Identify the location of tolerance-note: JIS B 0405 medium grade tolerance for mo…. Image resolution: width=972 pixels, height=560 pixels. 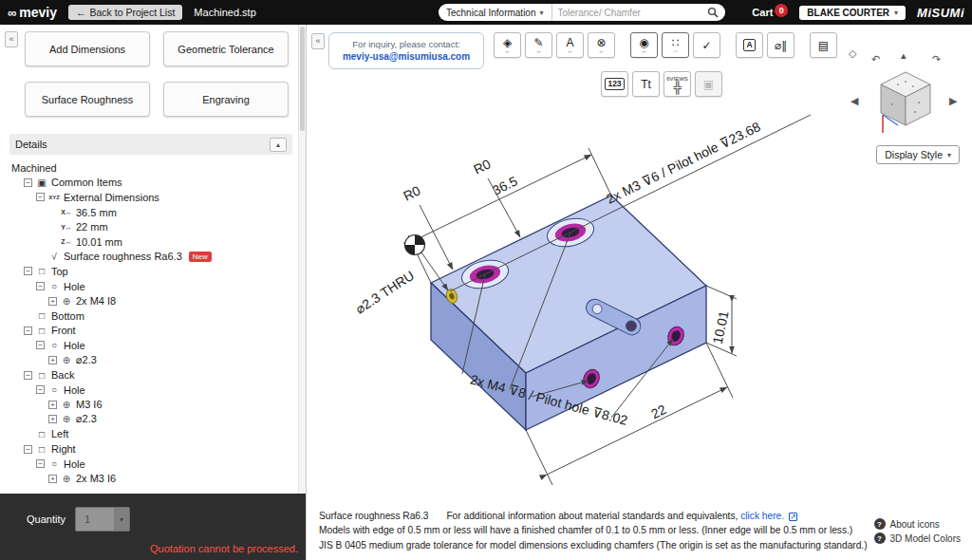
(604, 546).